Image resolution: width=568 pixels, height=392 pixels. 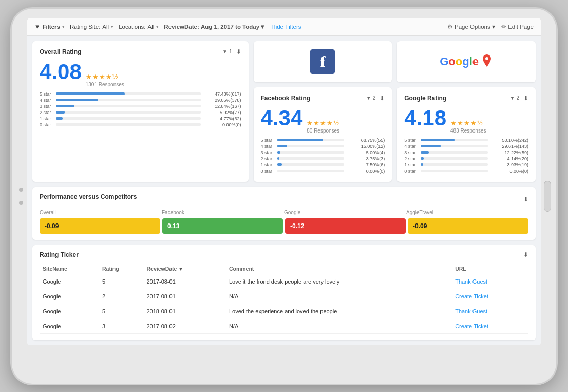 I want to click on cell-comment-3: Loved the experience and loved the peopl…, so click(x=339, y=311).